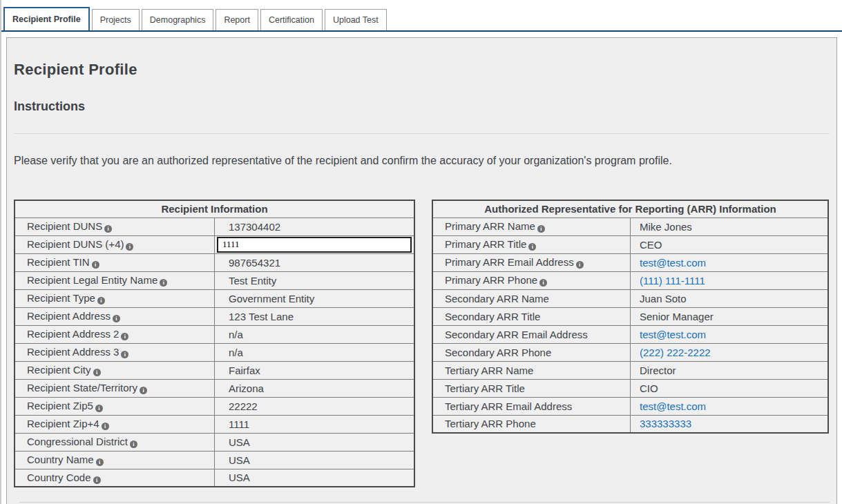 This screenshot has height=504, width=842. I want to click on tab-label: Recipient Profile, so click(47, 19).